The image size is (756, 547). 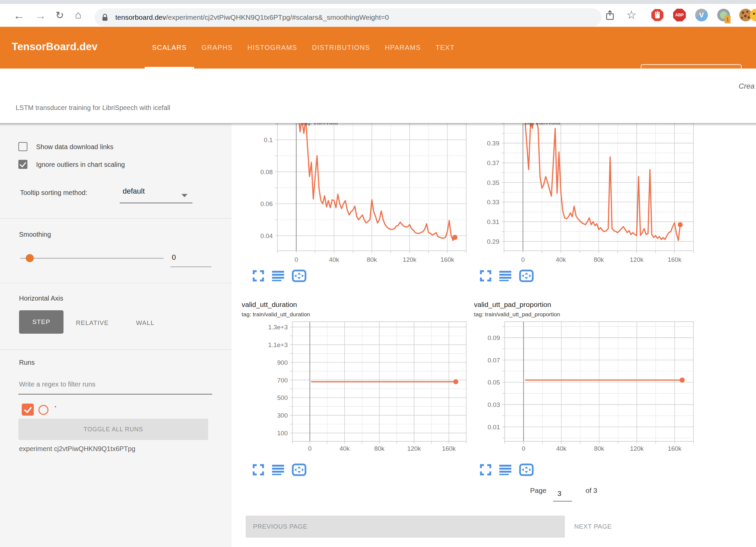 I want to click on smoothing-value-input: 0, so click(x=174, y=257).